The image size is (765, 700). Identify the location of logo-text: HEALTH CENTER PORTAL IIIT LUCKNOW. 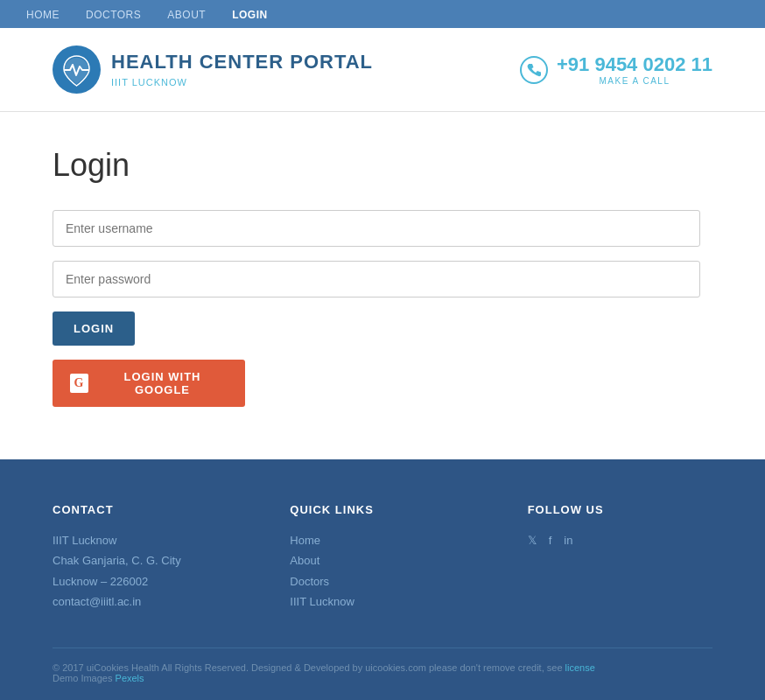
(242, 70).